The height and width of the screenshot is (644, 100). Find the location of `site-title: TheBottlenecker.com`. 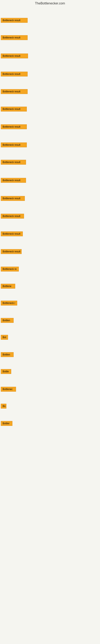

site-title: TheBottlenecker.com is located at coordinates (50, 3).